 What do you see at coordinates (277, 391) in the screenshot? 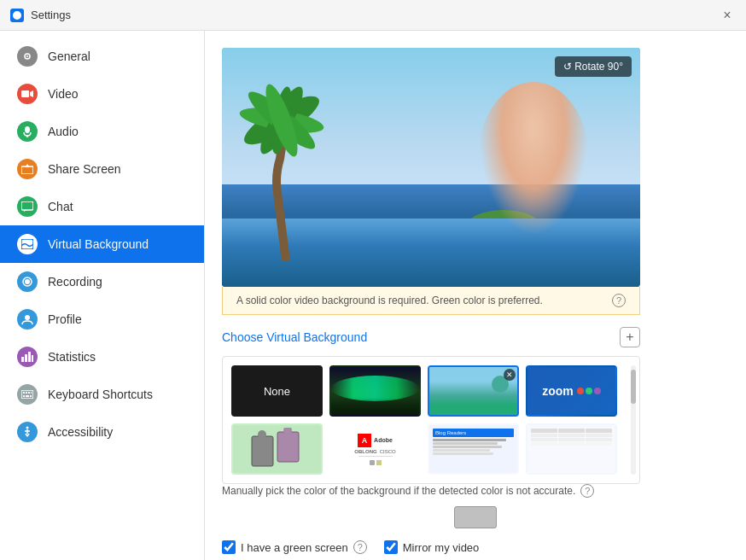
I see `thumbnail-none: None` at bounding box center [277, 391].